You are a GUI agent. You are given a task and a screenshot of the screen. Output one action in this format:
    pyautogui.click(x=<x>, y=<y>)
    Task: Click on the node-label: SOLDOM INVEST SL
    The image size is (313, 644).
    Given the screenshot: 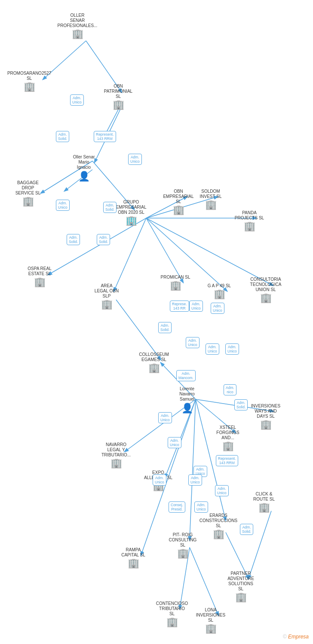 What is the action you would take?
    pyautogui.click(x=211, y=194)
    